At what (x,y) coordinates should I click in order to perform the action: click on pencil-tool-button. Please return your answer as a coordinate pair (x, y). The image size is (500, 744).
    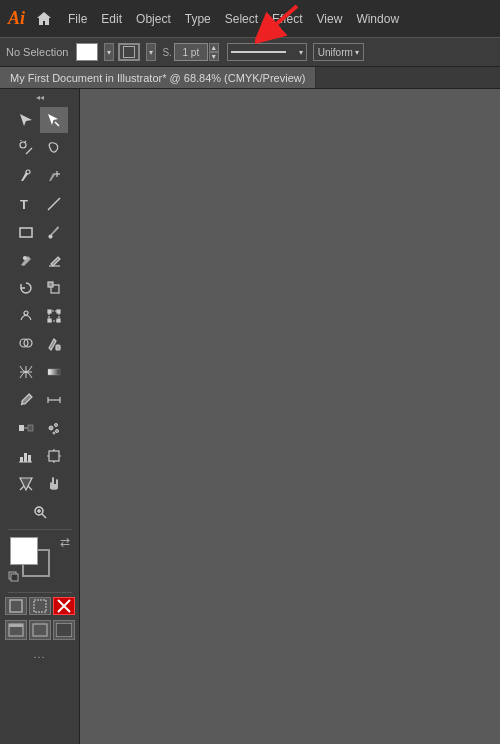
    Looking at the image, I should click on (26, 260).